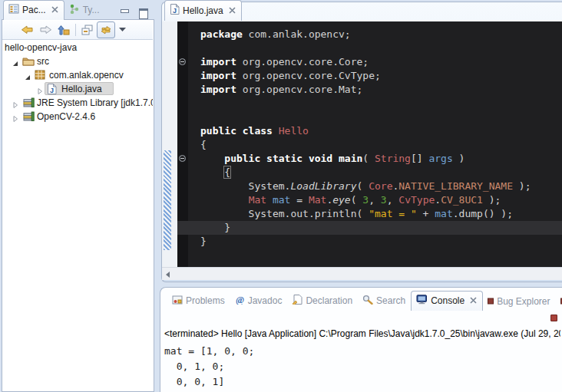  I want to click on console-tab-console: Console, so click(447, 301).